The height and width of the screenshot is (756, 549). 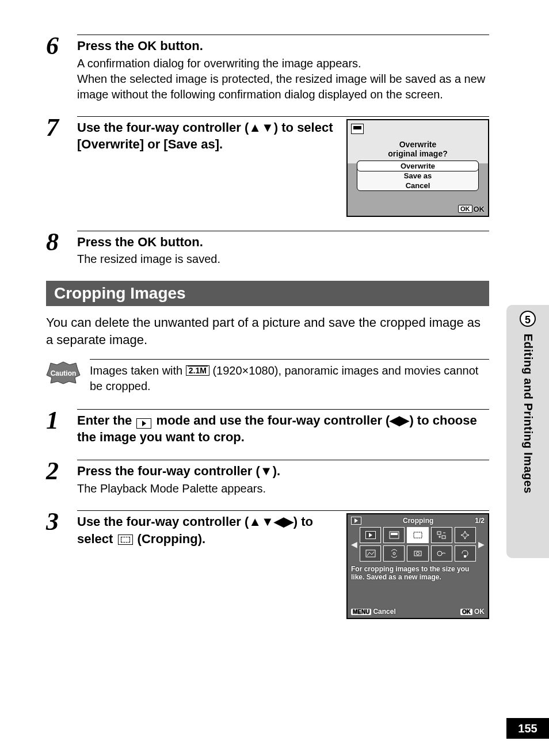 What do you see at coordinates (207, 136) in the screenshot?
I see `step-title: Use the four-way controller (▲▼) to sele…` at bounding box center [207, 136].